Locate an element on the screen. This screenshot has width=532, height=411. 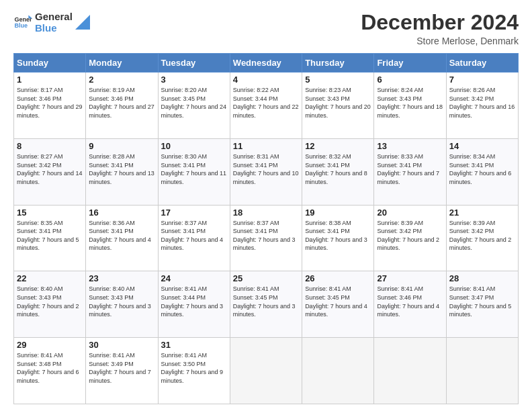
table-row: 14 Sunrise: 8:34 AMSunset: 3:41 PMDaylig… is located at coordinates (482, 172).